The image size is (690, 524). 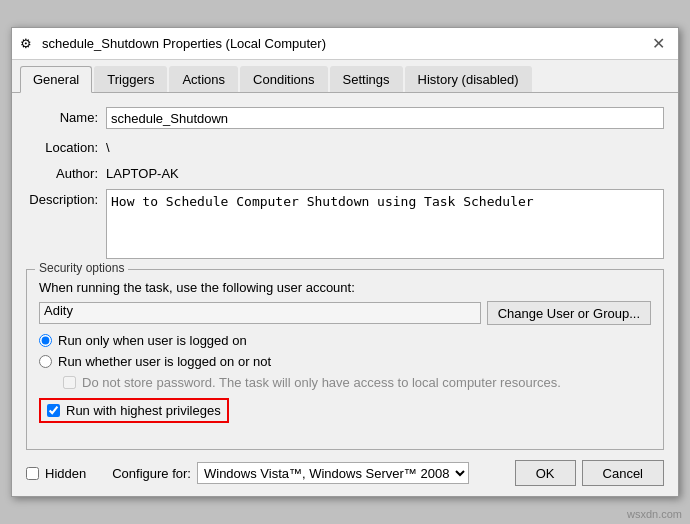 I want to click on change-user-button: Change User or Group..., so click(x=569, y=313).